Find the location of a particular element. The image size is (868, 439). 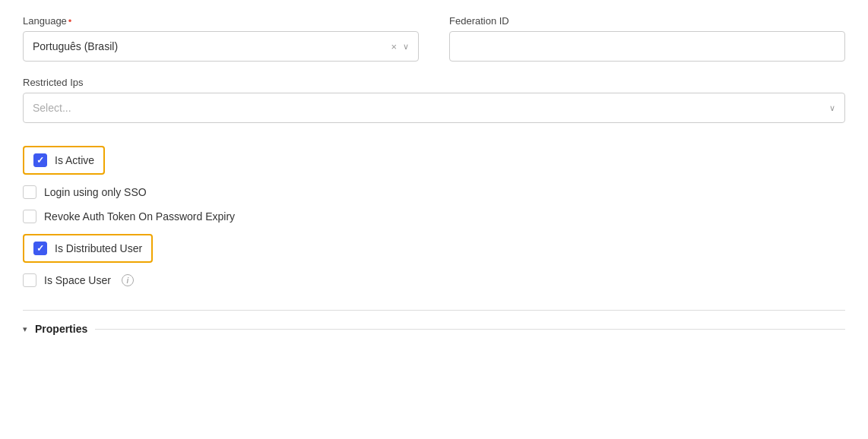

language-selected-value: Português (Brasil) is located at coordinates (75, 46).